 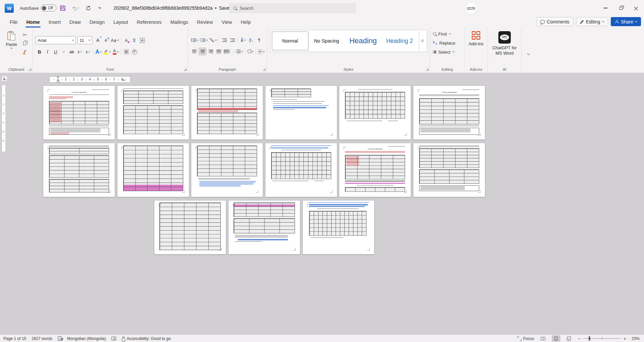 I want to click on language-indicator: Mongolian (Mongolia), so click(x=87, y=339).